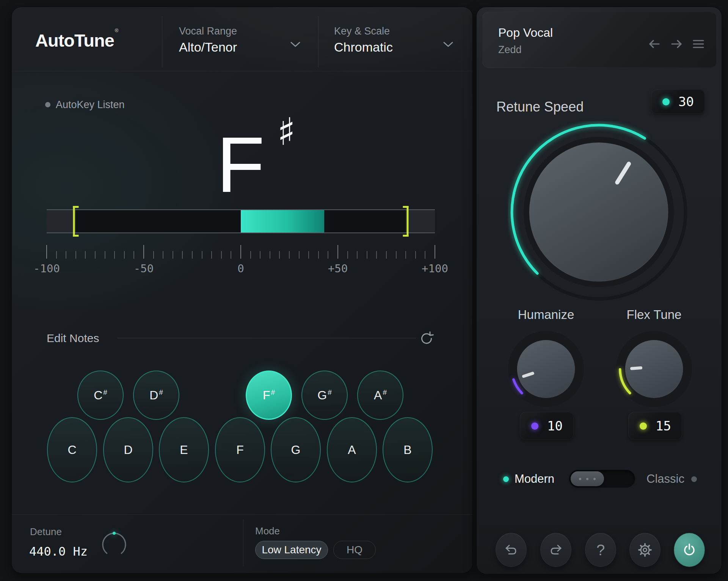  What do you see at coordinates (408, 450) in the screenshot?
I see `note-button-b: B` at bounding box center [408, 450].